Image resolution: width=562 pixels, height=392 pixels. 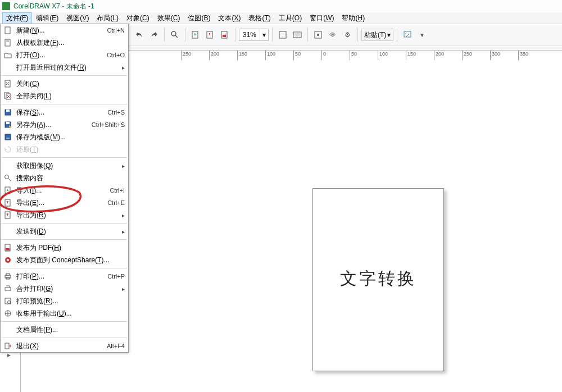 I want to click on menu-9: 工具(O), so click(x=290, y=18).